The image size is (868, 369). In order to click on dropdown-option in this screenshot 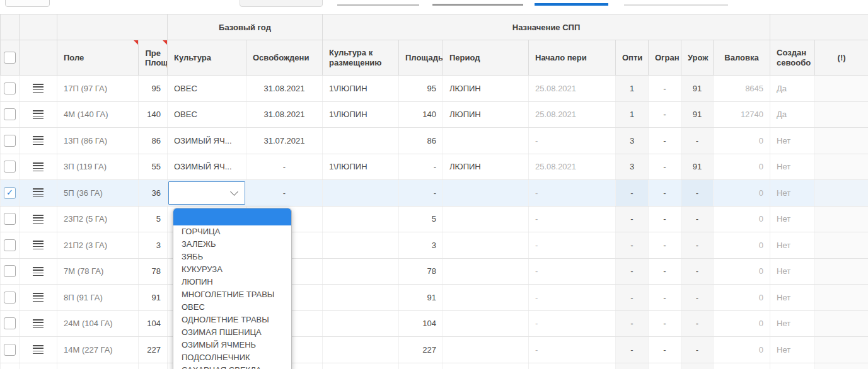, I will do `click(232, 217)`.